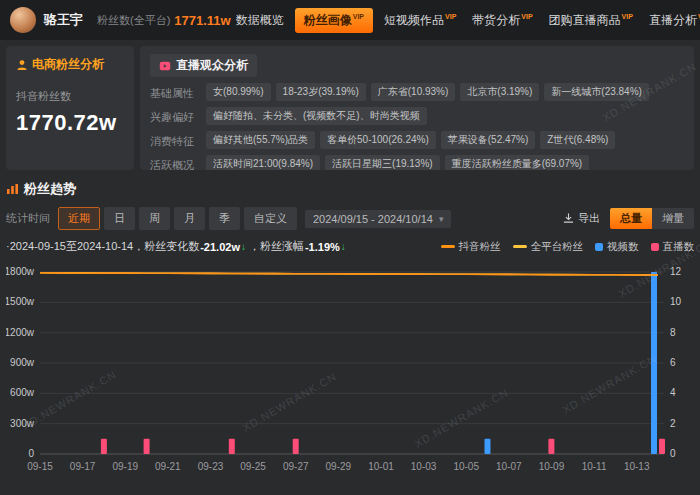 This screenshot has height=495, width=700. Describe the element at coordinates (204, 66) in the screenshot. I see `live-audience-header: 直播观众分析` at that location.